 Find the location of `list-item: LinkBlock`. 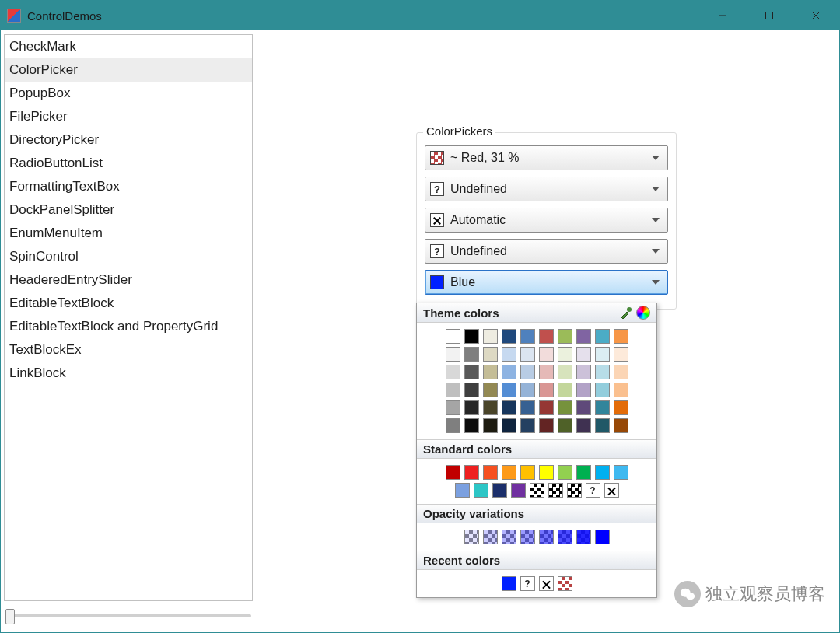

list-item: LinkBlock is located at coordinates (128, 373).